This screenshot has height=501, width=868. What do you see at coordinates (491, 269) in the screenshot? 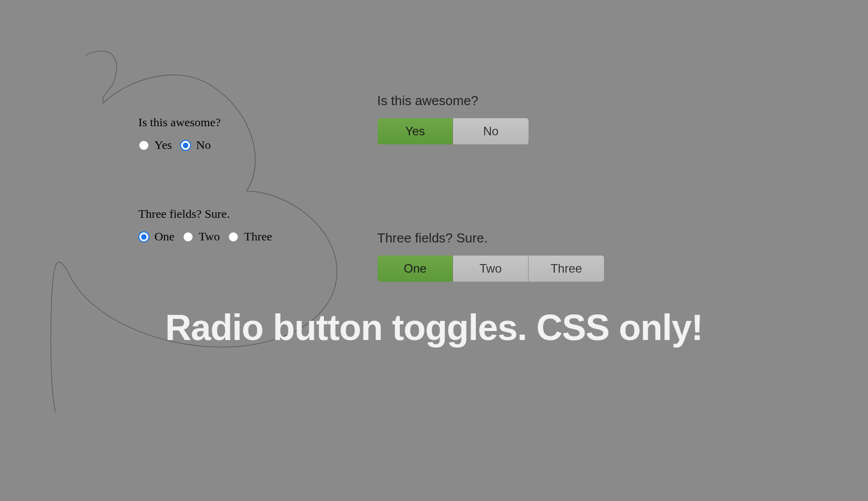
I see `toggle-two: Two` at bounding box center [491, 269].